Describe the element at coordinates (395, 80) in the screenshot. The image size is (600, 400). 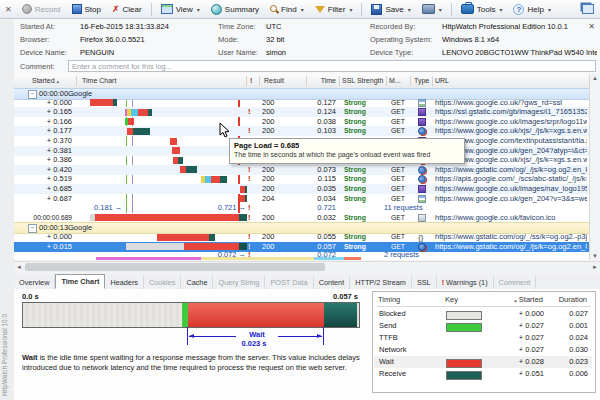
I see `column-method: M...` at that location.